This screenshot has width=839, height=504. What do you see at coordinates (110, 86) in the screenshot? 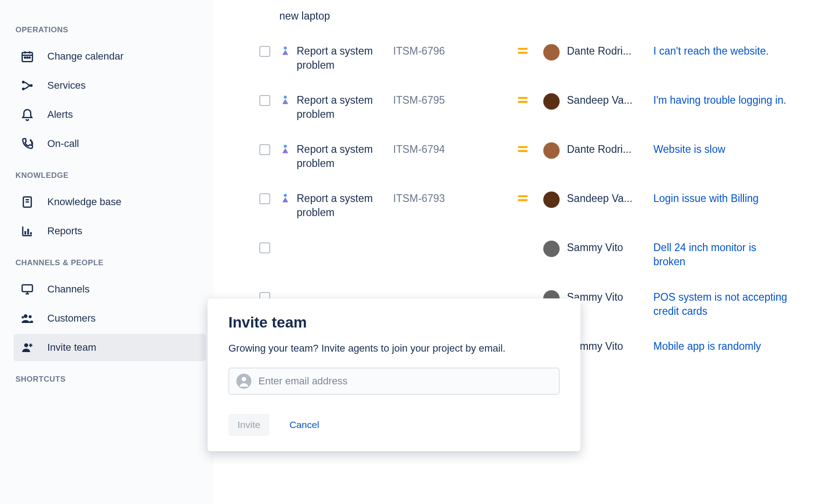
I see `sidebar-item-services: Services` at bounding box center [110, 86].